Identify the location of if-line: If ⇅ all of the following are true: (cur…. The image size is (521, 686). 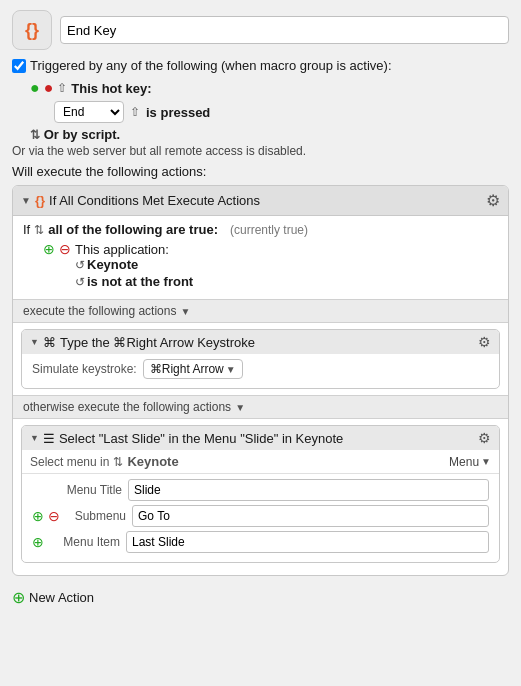
(260, 230).